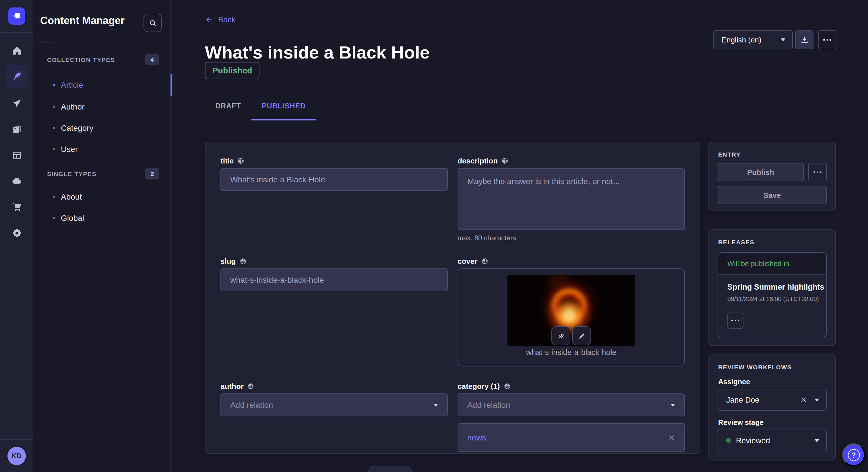 The width and height of the screenshot is (868, 472). I want to click on search-button, so click(153, 23).